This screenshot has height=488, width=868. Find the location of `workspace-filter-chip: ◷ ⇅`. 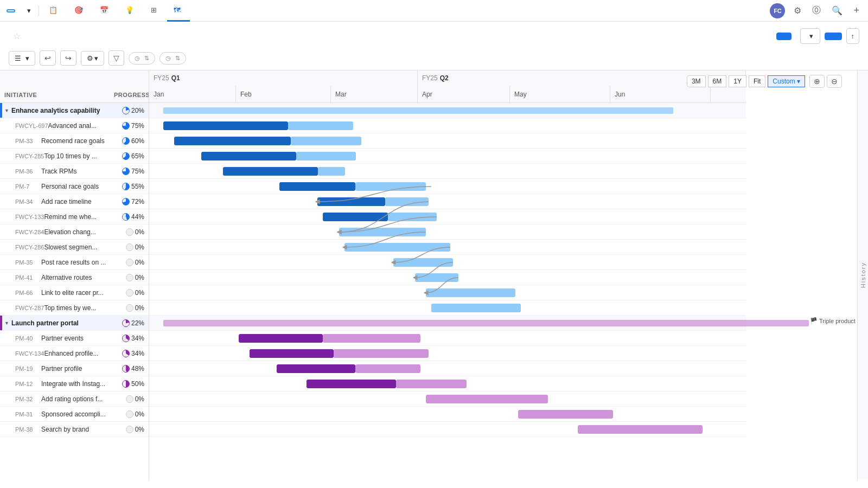

workspace-filter-chip: ◷ ⇅ is located at coordinates (142, 59).